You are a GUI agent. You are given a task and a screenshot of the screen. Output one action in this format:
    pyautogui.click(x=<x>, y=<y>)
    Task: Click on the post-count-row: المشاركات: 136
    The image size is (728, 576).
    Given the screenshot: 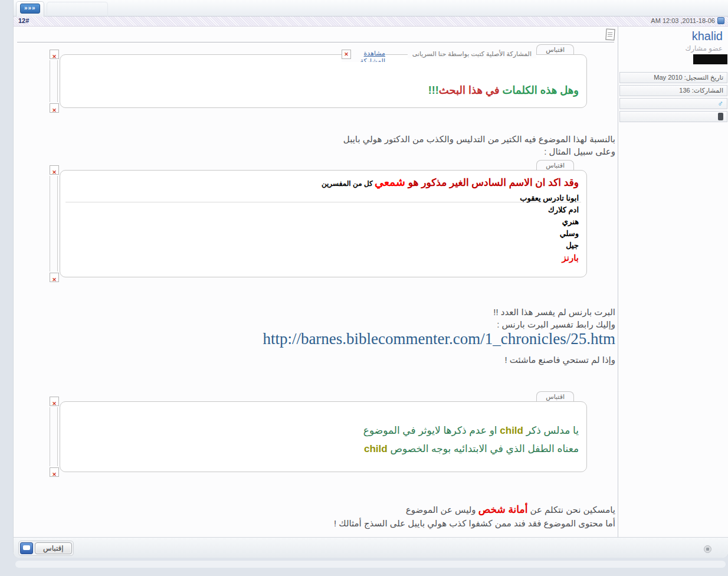 What is the action you would take?
    pyautogui.click(x=674, y=91)
    